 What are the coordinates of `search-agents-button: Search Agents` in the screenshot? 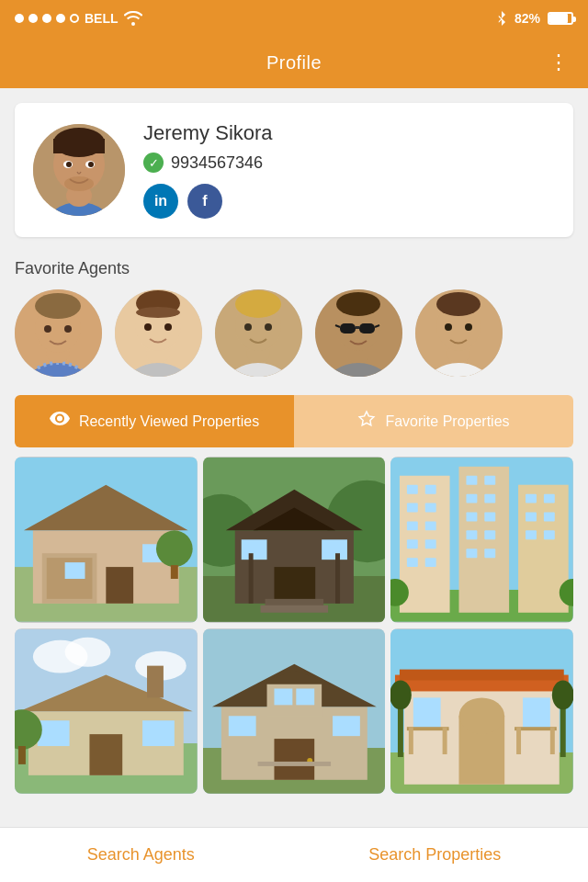 It's located at (141, 854).